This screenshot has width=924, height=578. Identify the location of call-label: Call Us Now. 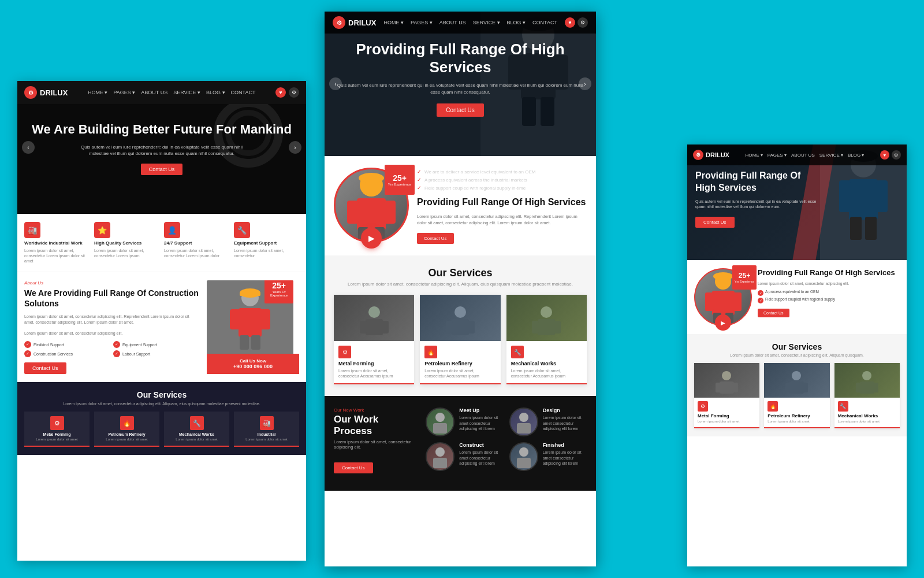
(253, 361).